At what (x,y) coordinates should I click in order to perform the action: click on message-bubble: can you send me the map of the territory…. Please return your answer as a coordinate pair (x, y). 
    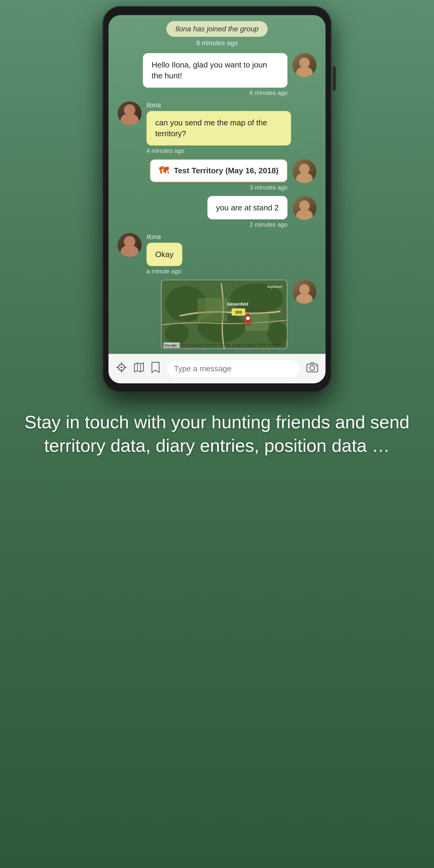
    Looking at the image, I should click on (219, 128).